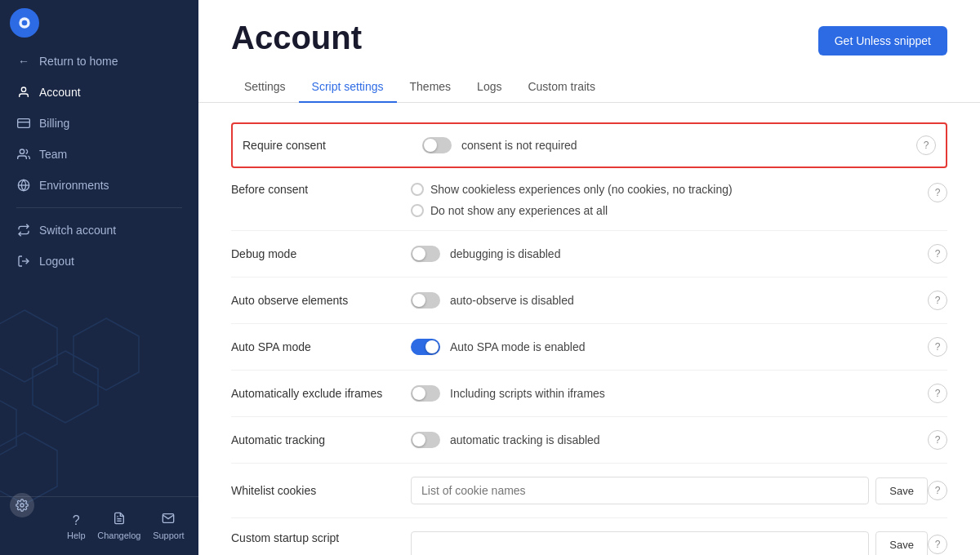 The image size is (980, 555). What do you see at coordinates (321, 491) in the screenshot?
I see `whitelist-cookies-label: Whitelist cookies` at bounding box center [321, 491].